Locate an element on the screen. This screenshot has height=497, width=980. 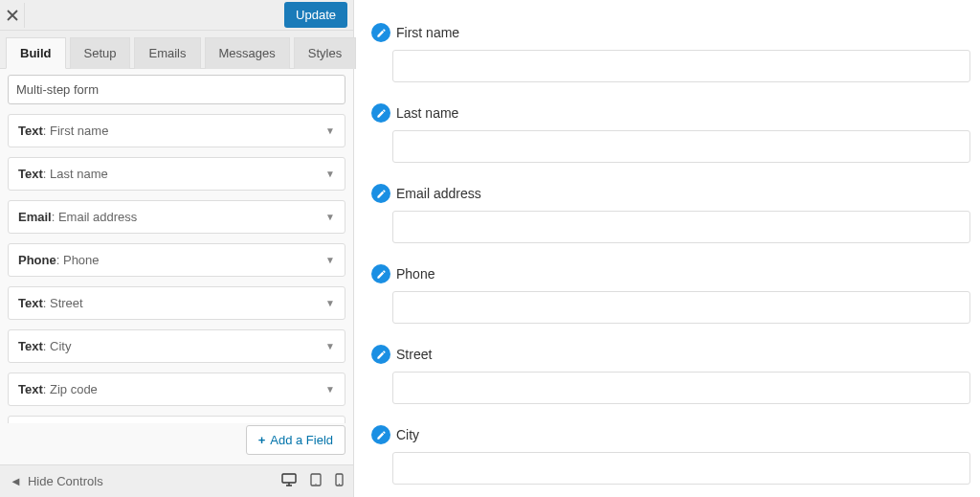
field-row: Phone: Phone▼ is located at coordinates (176, 260).